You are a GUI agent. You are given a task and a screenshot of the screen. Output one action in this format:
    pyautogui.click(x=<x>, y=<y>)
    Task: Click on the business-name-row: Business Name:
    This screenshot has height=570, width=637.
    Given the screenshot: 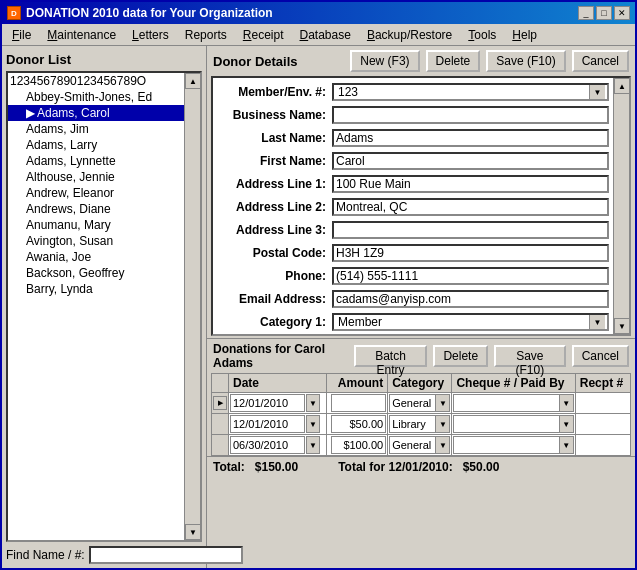 What is the action you would take?
    pyautogui.click(x=413, y=115)
    